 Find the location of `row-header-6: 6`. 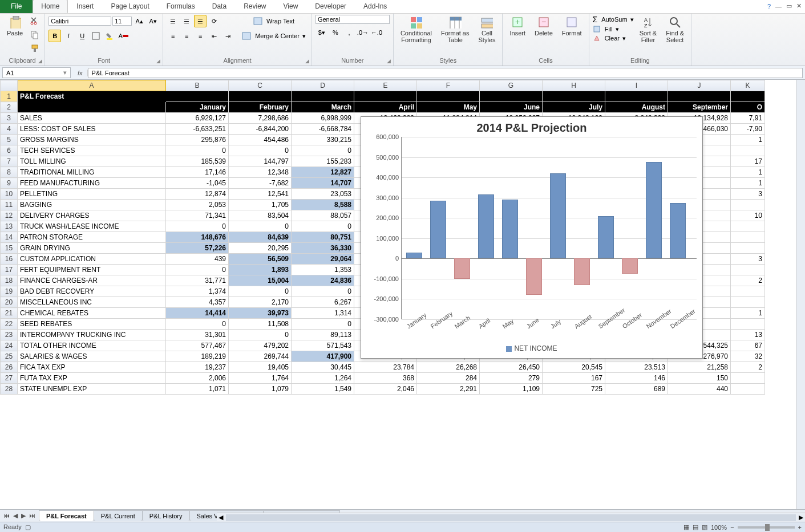

row-header-6: 6 is located at coordinates (9, 151).